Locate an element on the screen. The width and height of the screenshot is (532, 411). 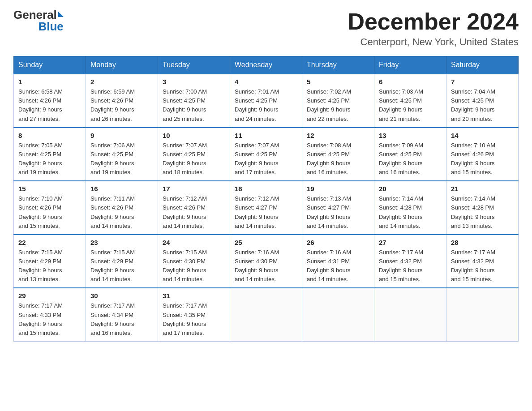
day-info: Sunrise: 7:11 AMSunset: 4:26 PMDaylight:… is located at coordinates (122, 212).